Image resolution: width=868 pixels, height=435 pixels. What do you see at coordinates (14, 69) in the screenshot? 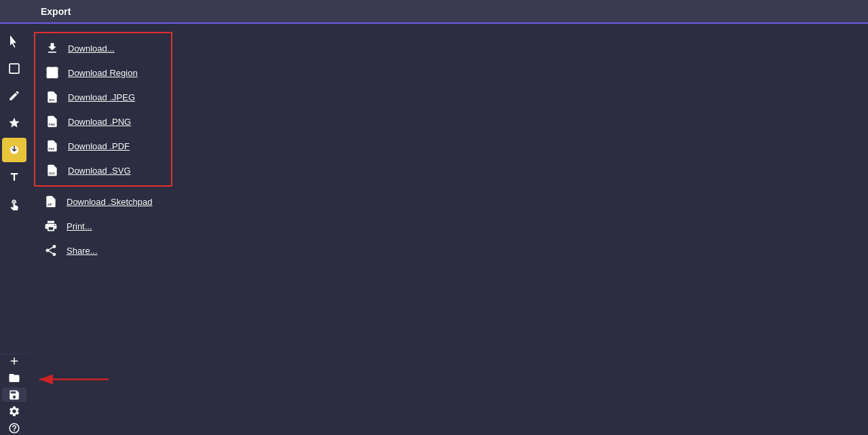
I see `sidebar-icon-crop` at bounding box center [14, 69].